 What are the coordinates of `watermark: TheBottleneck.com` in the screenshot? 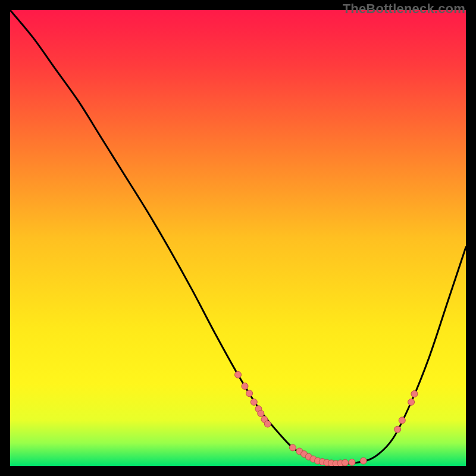 It's located at (404, 9).